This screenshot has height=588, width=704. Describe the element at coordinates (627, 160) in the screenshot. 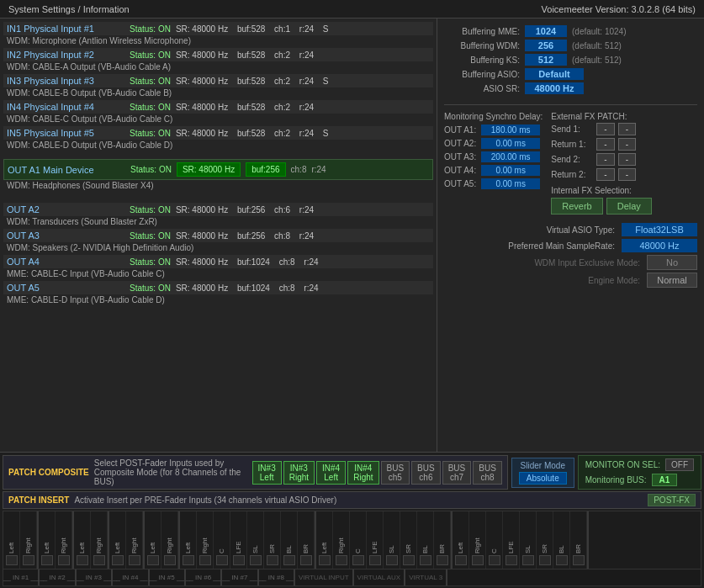

I see `send2-btn2: -` at that location.